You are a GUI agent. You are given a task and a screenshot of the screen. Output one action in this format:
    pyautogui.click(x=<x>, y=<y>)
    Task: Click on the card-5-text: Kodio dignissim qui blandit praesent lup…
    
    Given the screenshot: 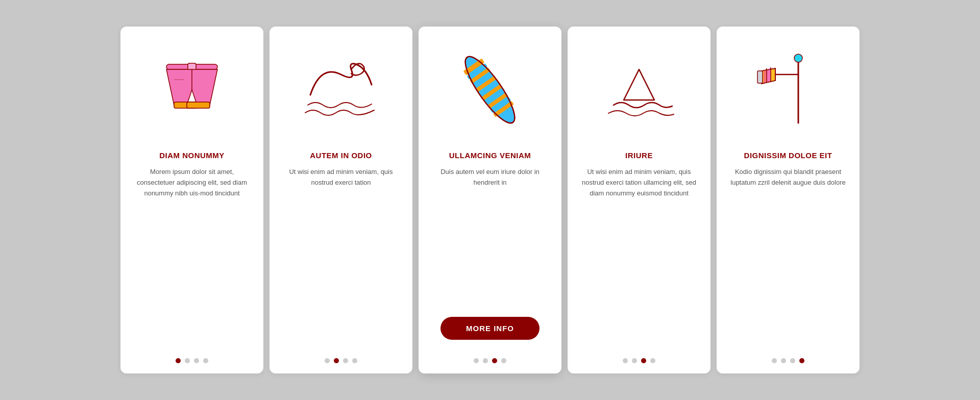 What is the action you would take?
    pyautogui.click(x=788, y=257)
    